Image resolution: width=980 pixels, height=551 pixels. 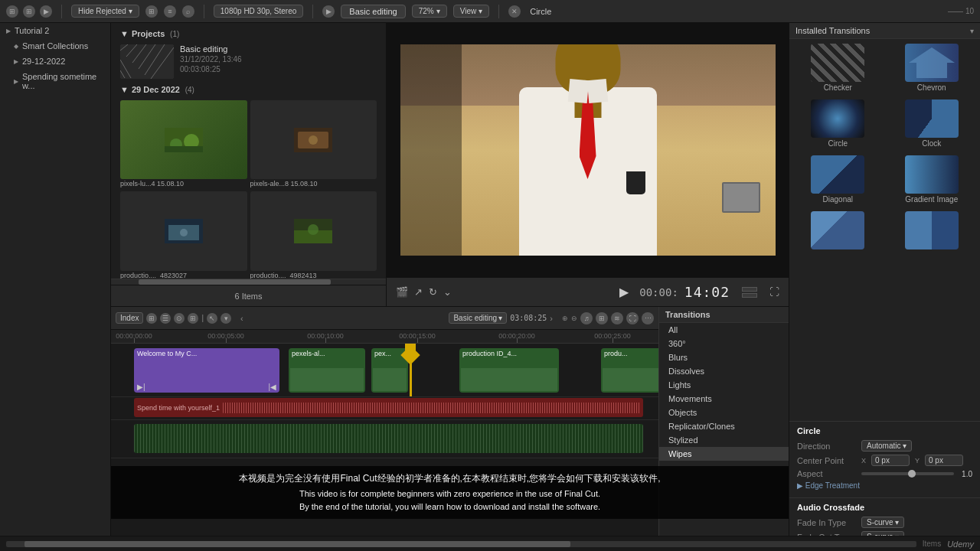 I want to click on app-icon-1: ⊞, so click(x=12, y=11).